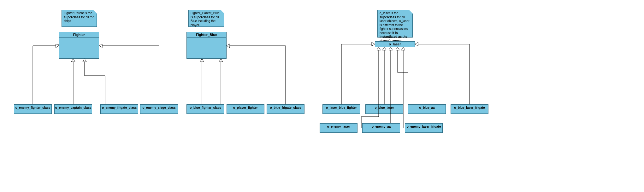  What do you see at coordinates (206, 35) in the screenshot?
I see `class-title: Fighter_Blue` at bounding box center [206, 35].